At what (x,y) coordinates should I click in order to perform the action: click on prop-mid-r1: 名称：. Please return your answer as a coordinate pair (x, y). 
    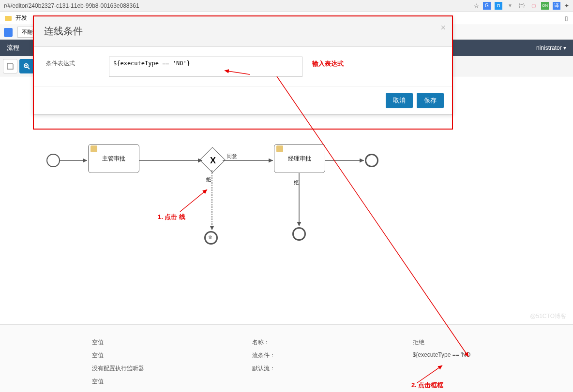
    Looking at the image, I should click on (322, 342).